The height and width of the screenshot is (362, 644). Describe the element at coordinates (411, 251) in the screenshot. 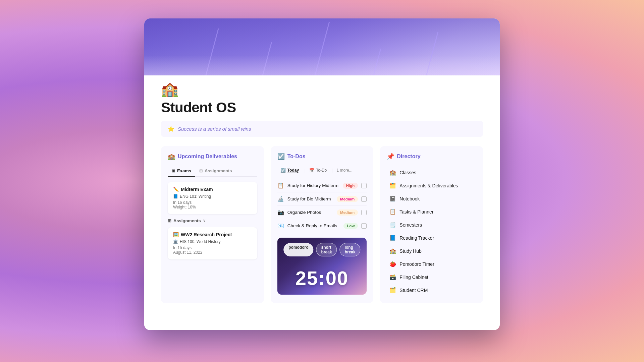

I see `dir-label-studyhub: Study Hub` at that location.